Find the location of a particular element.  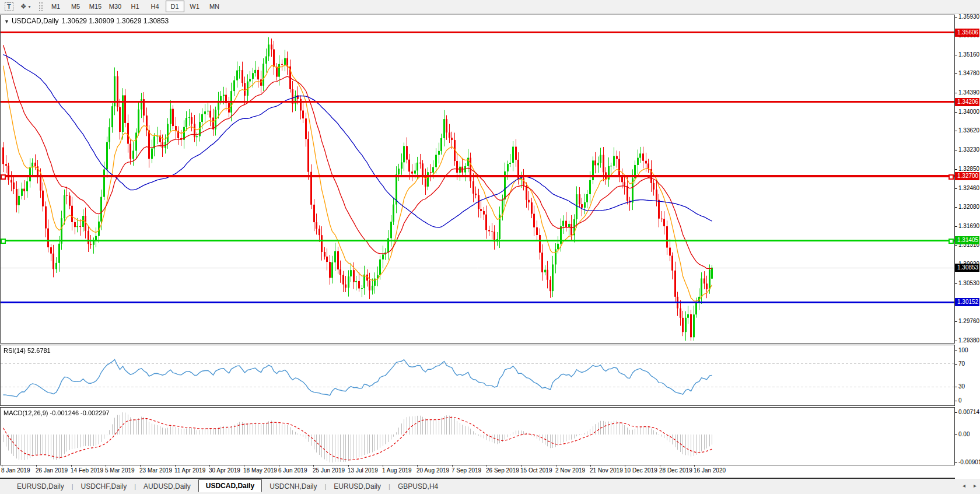

tab-usdchf-daily: USDCHF,Daily is located at coordinates (104, 486).